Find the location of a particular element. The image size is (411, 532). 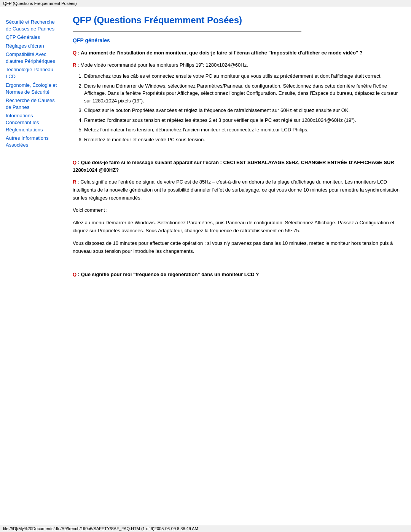

q1-label: Q is located at coordinates (75, 53).